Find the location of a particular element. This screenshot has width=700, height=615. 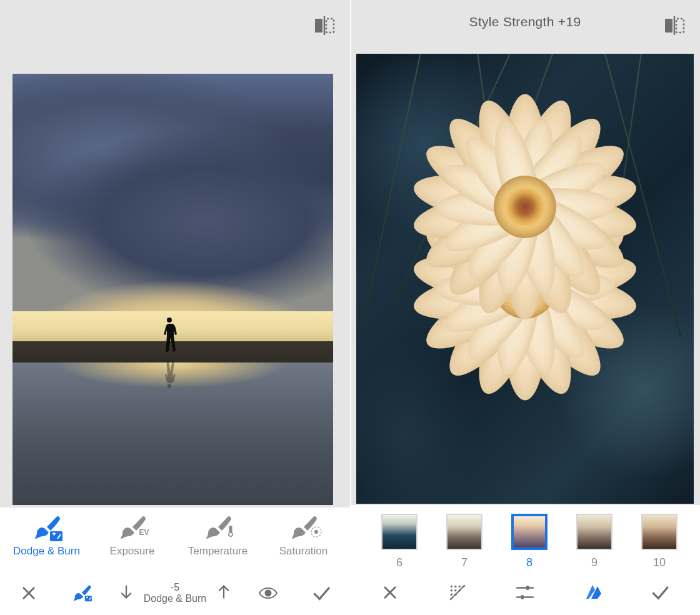

aperture-icon is located at coordinates (316, 533).